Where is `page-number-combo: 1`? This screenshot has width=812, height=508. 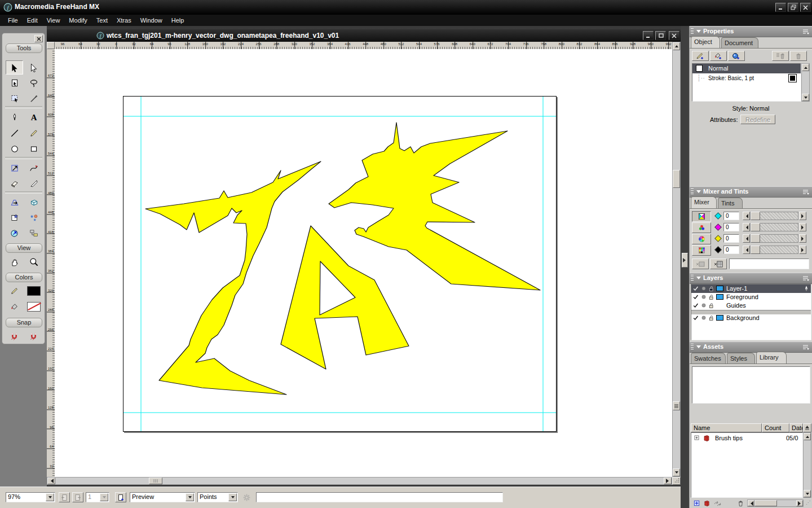 page-number-combo: 1 is located at coordinates (98, 497).